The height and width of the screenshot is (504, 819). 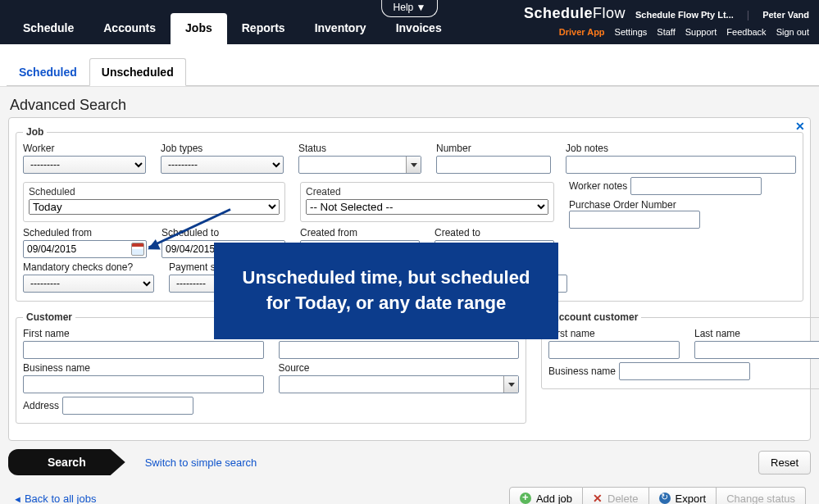 I want to click on nav-reports: Reports, so click(x=264, y=29).